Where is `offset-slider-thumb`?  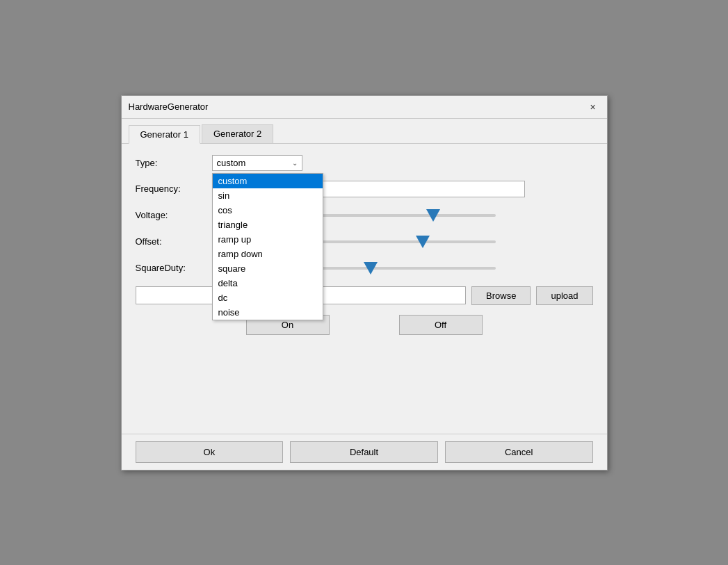 offset-slider-thumb is located at coordinates (423, 242).